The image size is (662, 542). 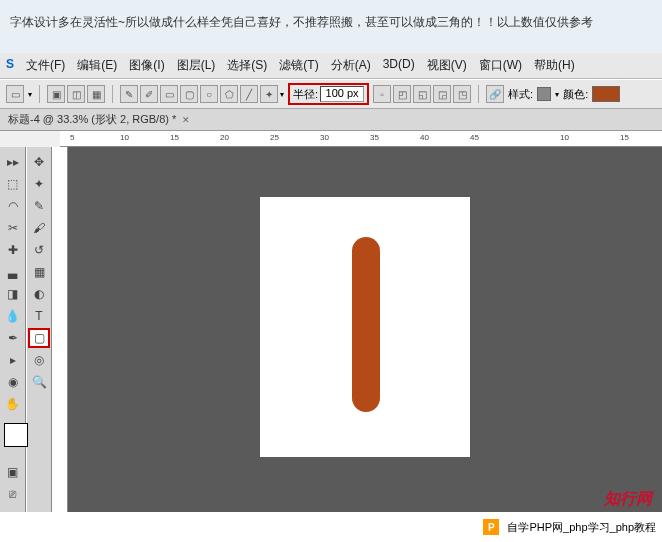 What do you see at coordinates (324, 138) in the screenshot?
I see `ruler-mark: 30` at bounding box center [324, 138].